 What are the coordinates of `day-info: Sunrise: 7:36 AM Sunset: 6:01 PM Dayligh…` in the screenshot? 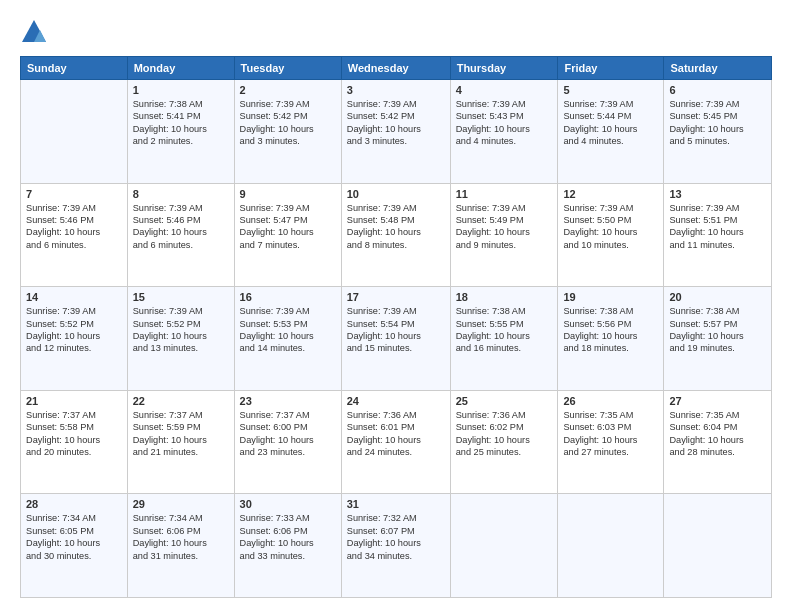 It's located at (396, 434).